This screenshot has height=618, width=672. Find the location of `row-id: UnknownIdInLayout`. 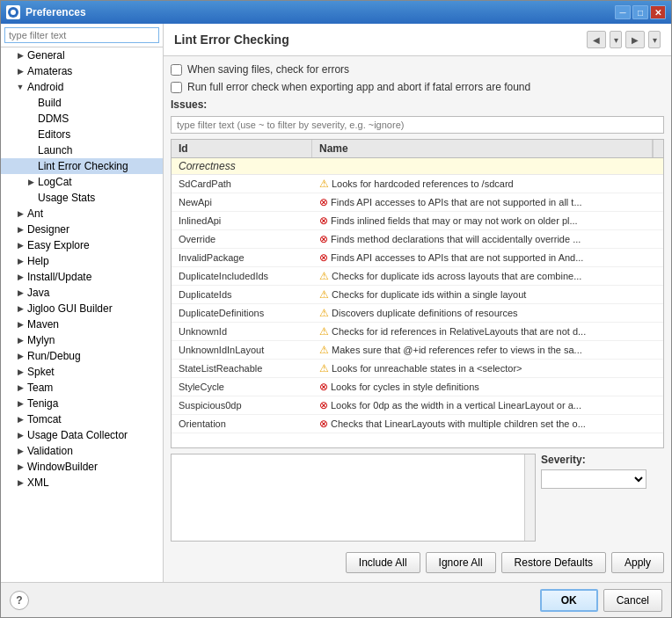

row-id: UnknownIdInLayout is located at coordinates (242, 350).